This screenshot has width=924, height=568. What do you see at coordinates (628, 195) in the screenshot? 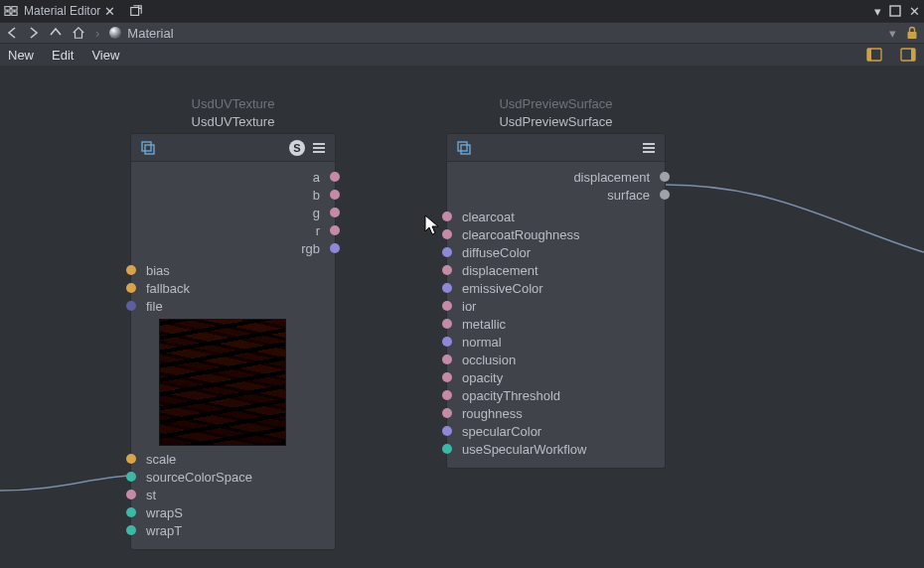
I see `port-label: surface` at bounding box center [628, 195].